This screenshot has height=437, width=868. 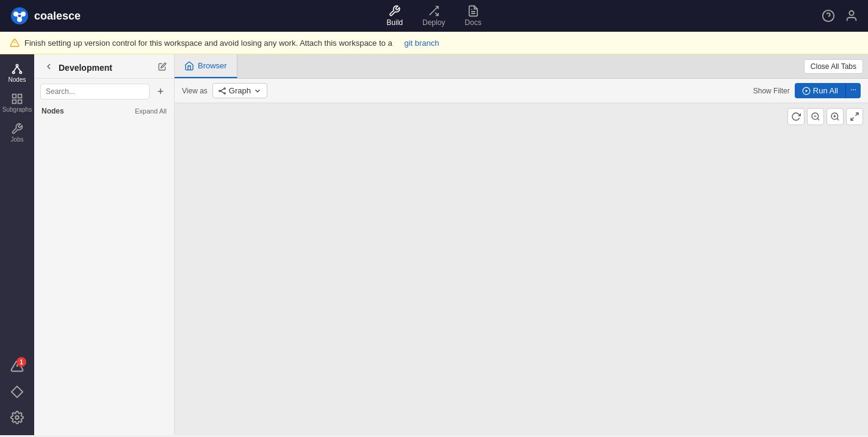 I want to click on sidebar-item-jobs: Jobs, so click(x=17, y=133).